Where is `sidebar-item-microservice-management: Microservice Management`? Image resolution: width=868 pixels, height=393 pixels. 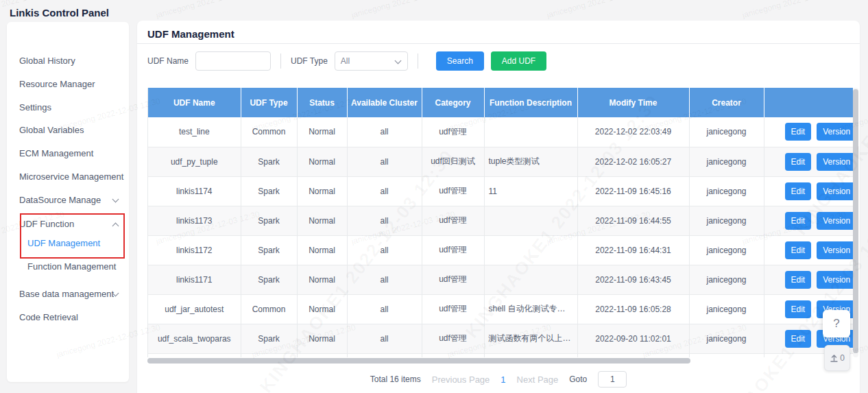
sidebar-item-microservice-management: Microservice Management is located at coordinates (68, 177).